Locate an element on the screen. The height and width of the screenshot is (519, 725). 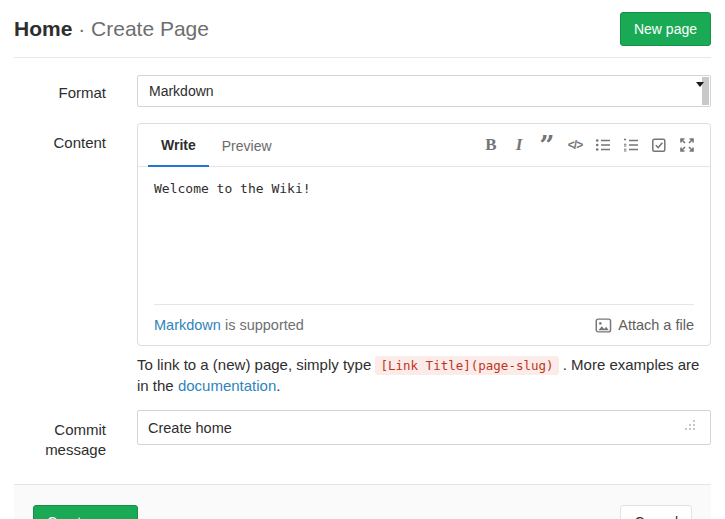
format-select: Markdown is located at coordinates (424, 91).